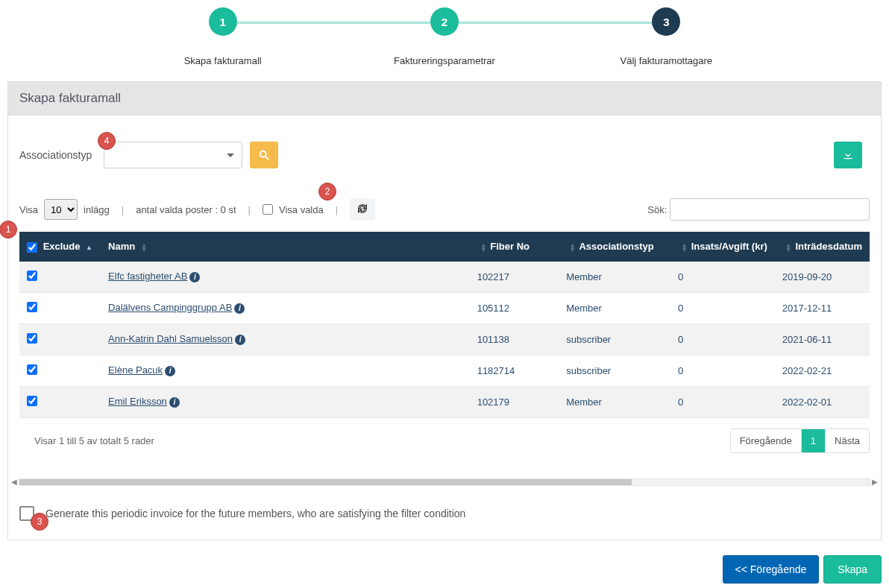  I want to click on col-namn: Namn, so click(122, 246).